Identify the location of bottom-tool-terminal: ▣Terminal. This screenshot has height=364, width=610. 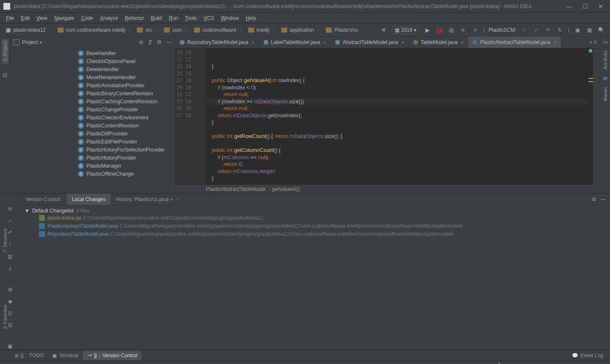
(65, 356).